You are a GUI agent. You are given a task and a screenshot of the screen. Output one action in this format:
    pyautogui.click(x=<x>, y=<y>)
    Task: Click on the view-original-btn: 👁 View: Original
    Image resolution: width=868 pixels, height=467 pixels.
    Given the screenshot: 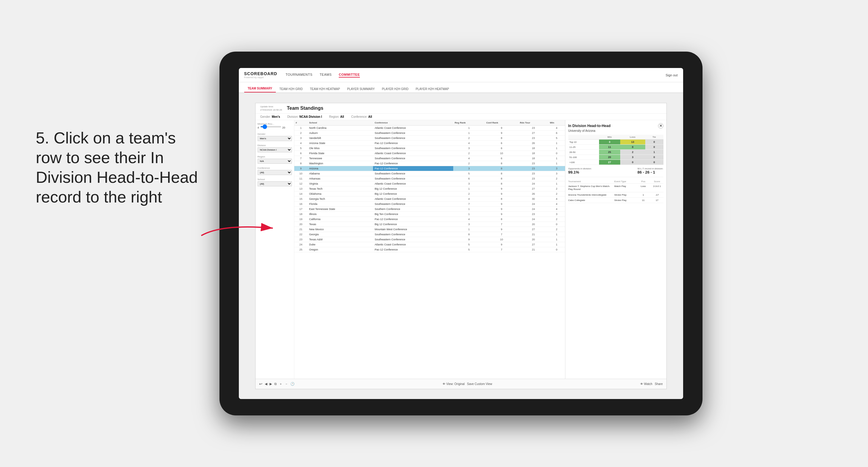 What is the action you would take?
    pyautogui.click(x=454, y=384)
    